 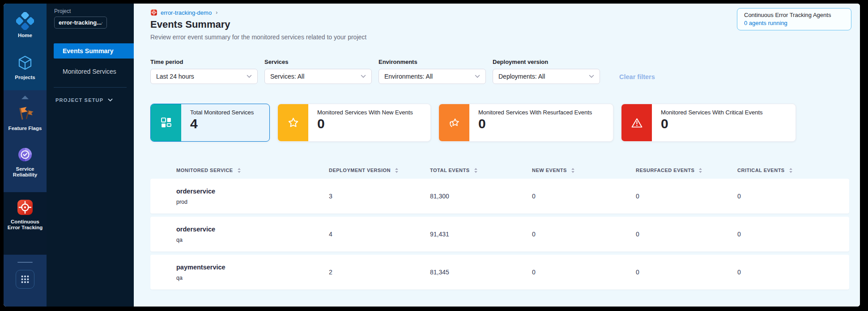 What do you see at coordinates (761, 170) in the screenshot?
I see `column-header-label: Critical Events` at bounding box center [761, 170].